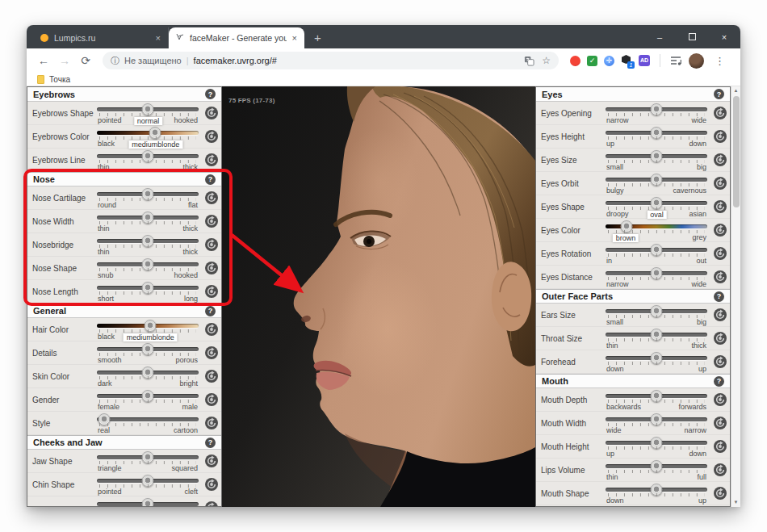 This screenshot has height=532, width=767. I want to click on slider: droopyasianoval, so click(657, 207).